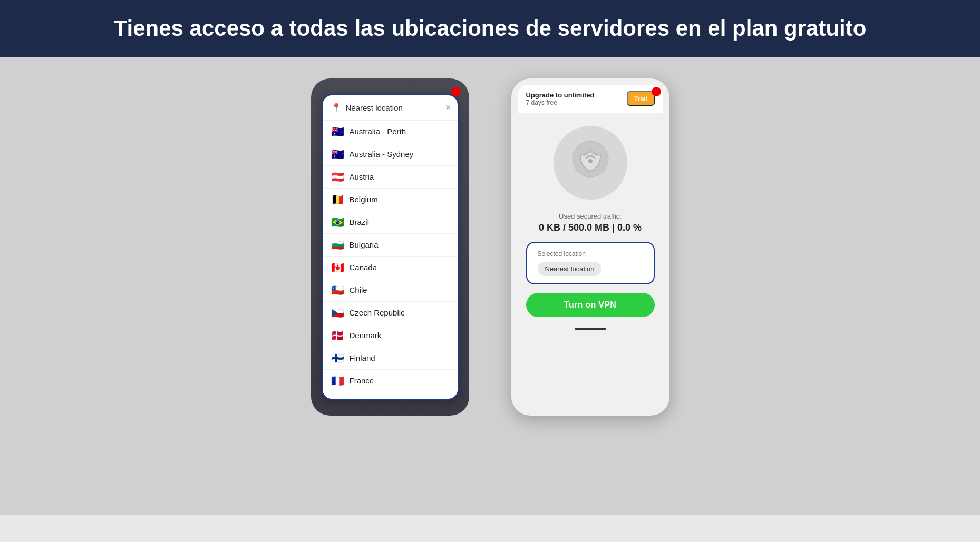 Image resolution: width=980 pixels, height=542 pixels. I want to click on country-name: Australia - Sydney, so click(382, 154).